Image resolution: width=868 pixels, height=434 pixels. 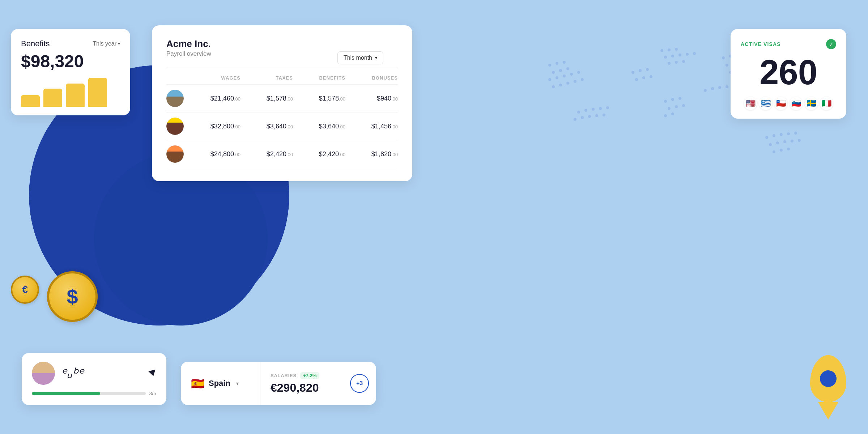 I want to click on flag-cl: 🇨🇱, so click(x=781, y=103).